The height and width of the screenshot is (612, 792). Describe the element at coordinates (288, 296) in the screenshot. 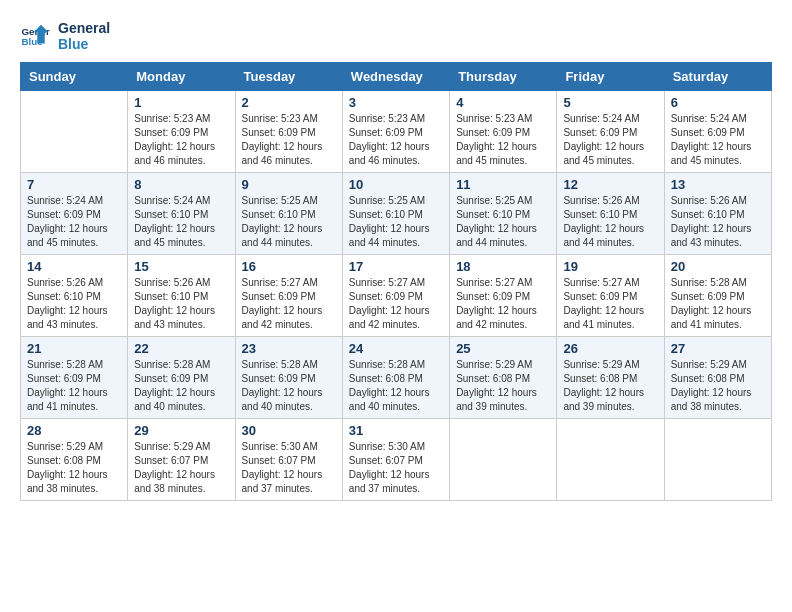

I see `calendar-cell: 16Sunrise: 5:27 AMSunset: 6:09 PMDayligh…` at that location.